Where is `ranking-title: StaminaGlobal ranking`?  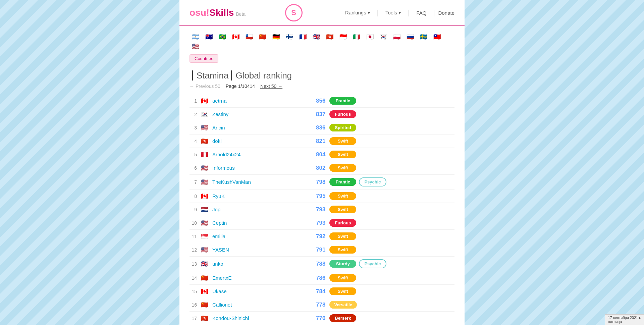
ranking-title: StaminaGlobal ranking is located at coordinates (322, 75).